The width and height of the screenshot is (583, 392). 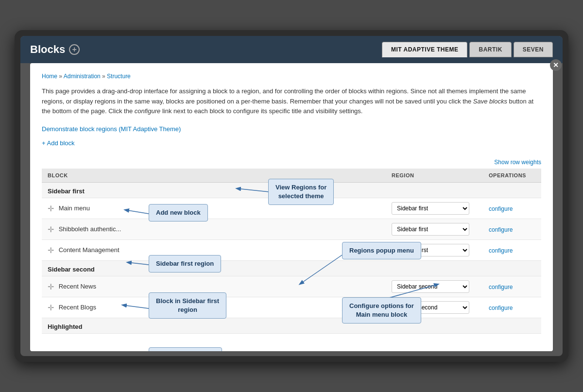 I want to click on breadcrumb-sep1: », so click(x=61, y=76).